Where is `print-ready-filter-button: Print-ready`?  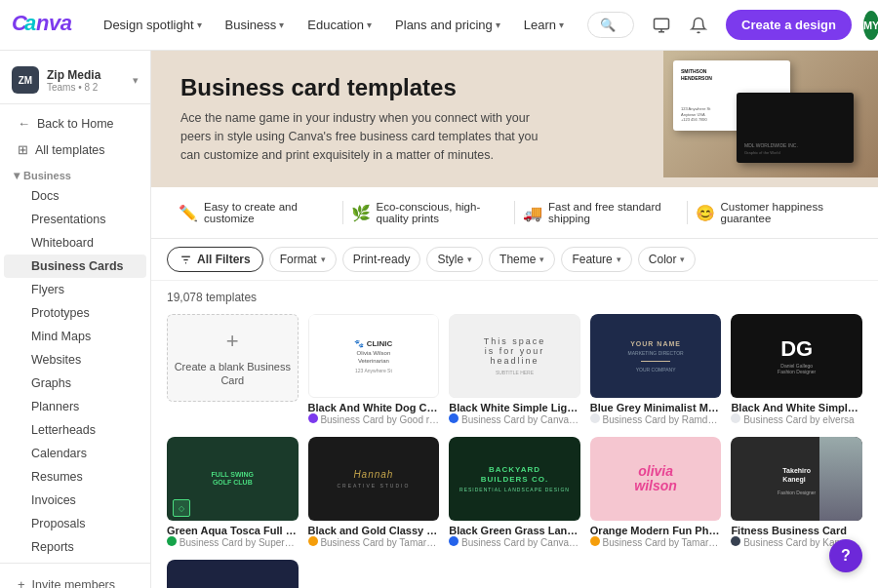 print-ready-filter-button: Print-ready is located at coordinates (382, 259).